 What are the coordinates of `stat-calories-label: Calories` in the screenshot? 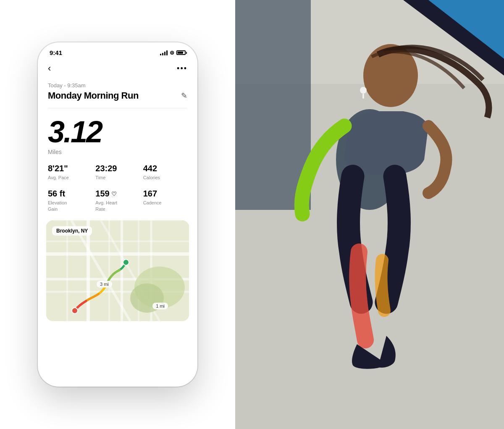 It's located at (165, 178).